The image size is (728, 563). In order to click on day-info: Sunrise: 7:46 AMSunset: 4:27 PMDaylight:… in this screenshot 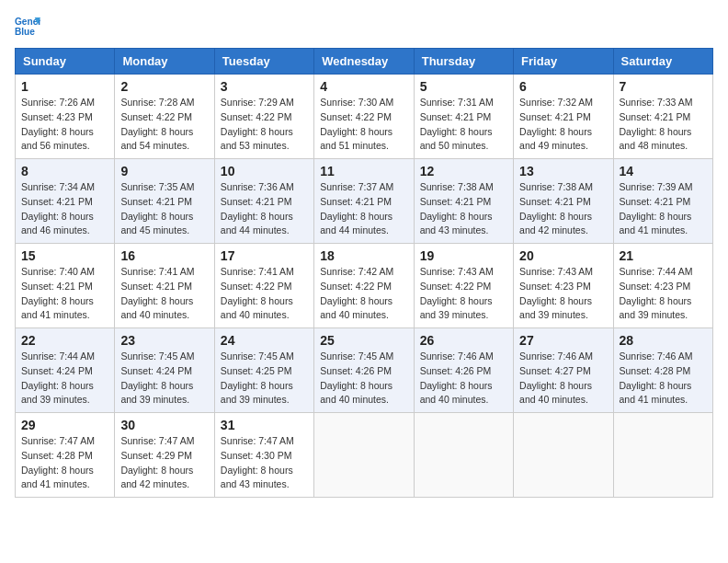, I will do `click(563, 379)`.